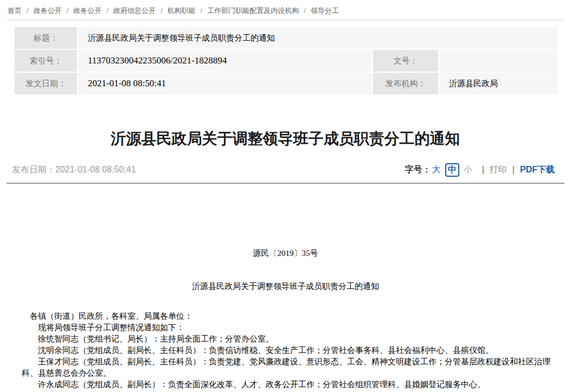  I want to click on document-number: 源民〔2019〕35号, so click(285, 254).